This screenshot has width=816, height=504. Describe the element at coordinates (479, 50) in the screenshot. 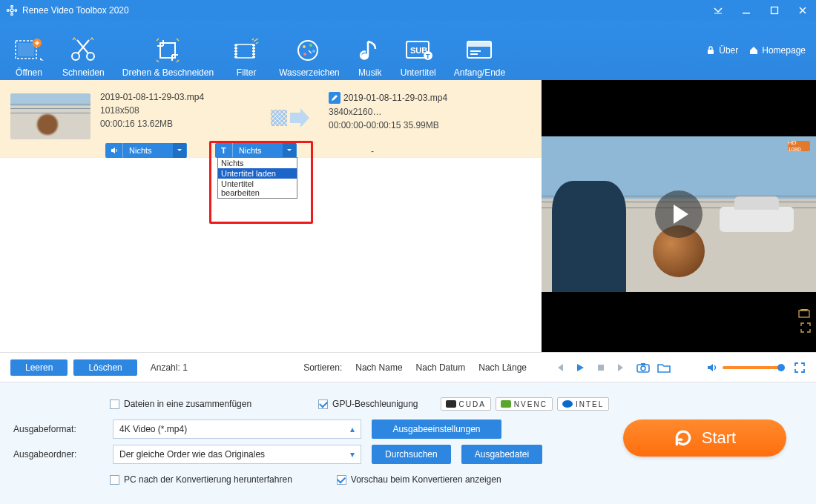

I see `start-end-button: Anfang/Ende` at that location.